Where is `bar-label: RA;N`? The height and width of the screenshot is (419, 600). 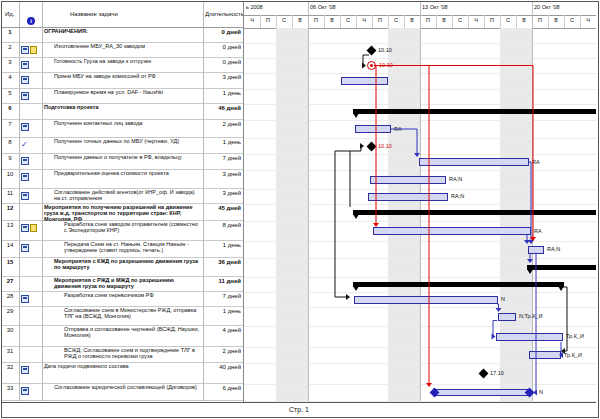 bar-label: RA;N is located at coordinates (458, 196).